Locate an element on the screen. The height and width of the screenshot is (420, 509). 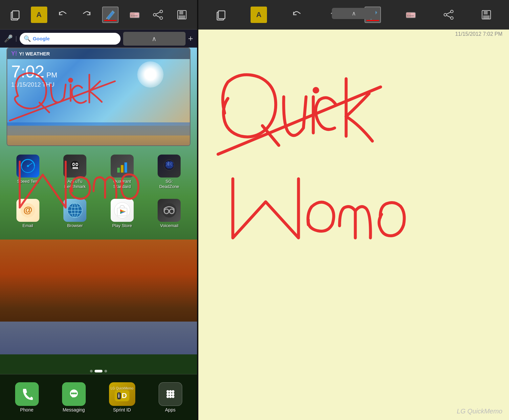
quadrant-label: QuadrantStandard is located at coordinates (122, 184).